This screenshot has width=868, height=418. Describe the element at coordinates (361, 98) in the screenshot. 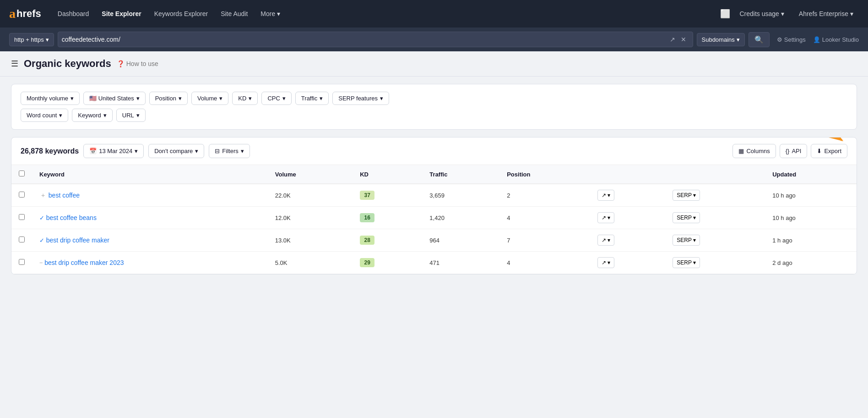

I see `serp-features-filter: SERP features ▾` at that location.